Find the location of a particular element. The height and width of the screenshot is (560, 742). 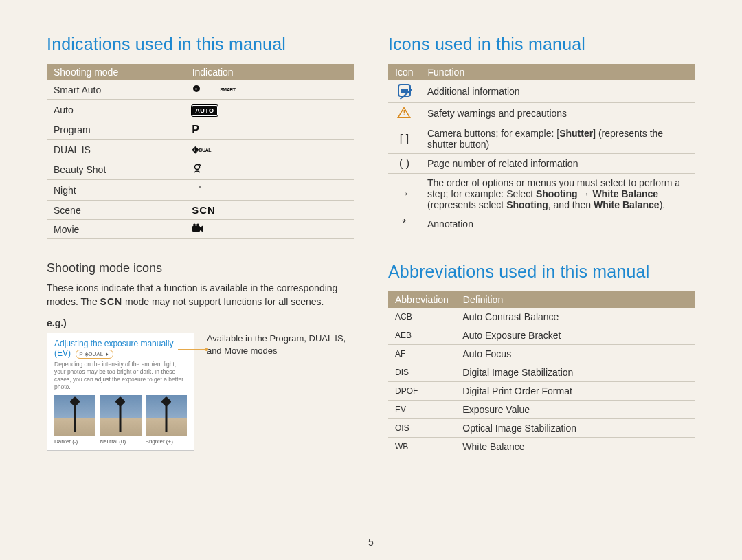

mode-name: Scene is located at coordinates (115, 210).